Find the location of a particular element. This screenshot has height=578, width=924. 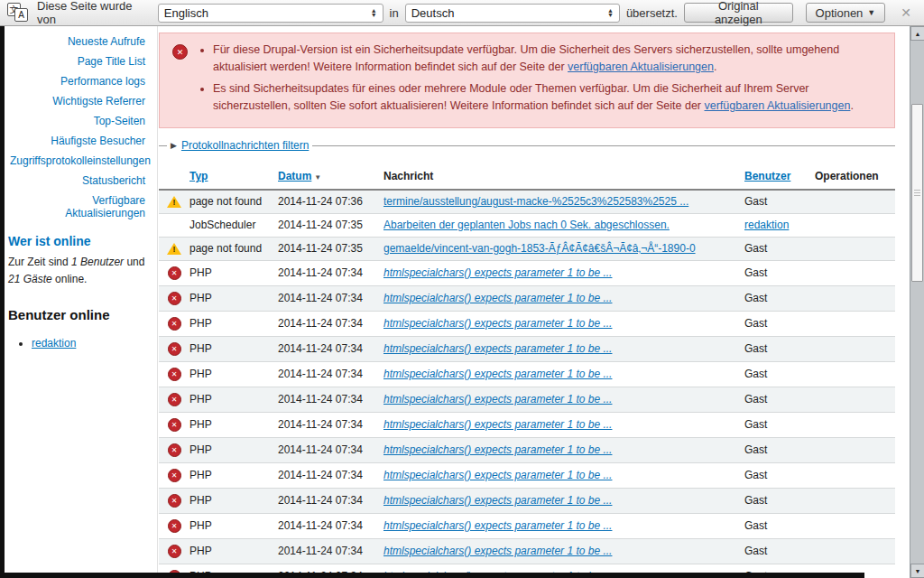

scroll-down-button: ▼ is located at coordinates (917, 571).